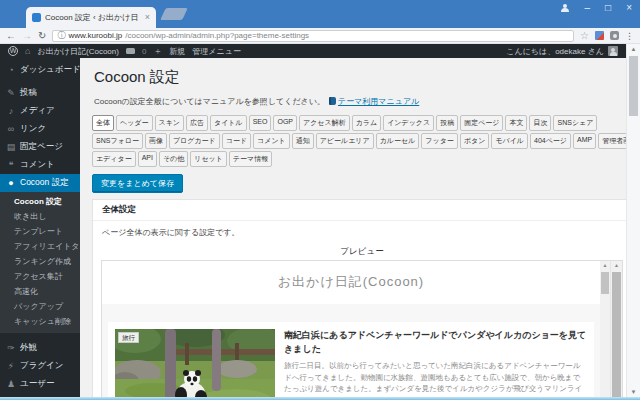  What do you see at coordinates (250, 159) in the screenshot?
I see `settings-tab: テーマ情報` at bounding box center [250, 159].